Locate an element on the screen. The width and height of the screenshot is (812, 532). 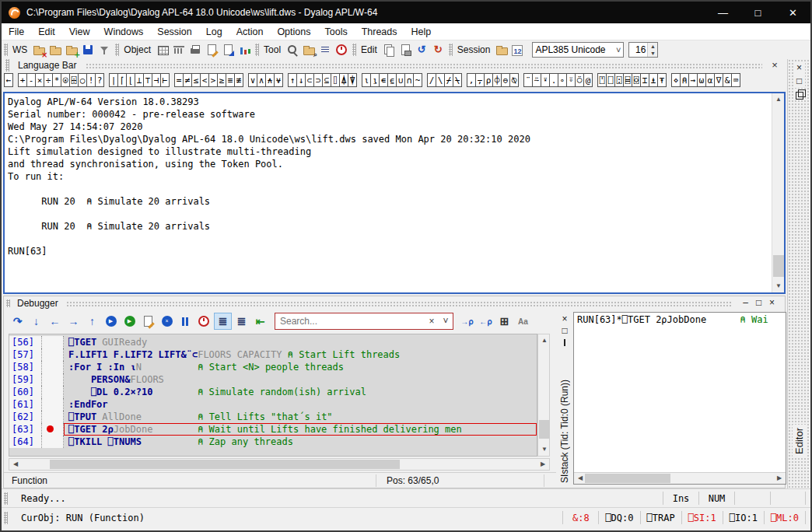
font-select: APL385 Unicode is located at coordinates (578, 50).